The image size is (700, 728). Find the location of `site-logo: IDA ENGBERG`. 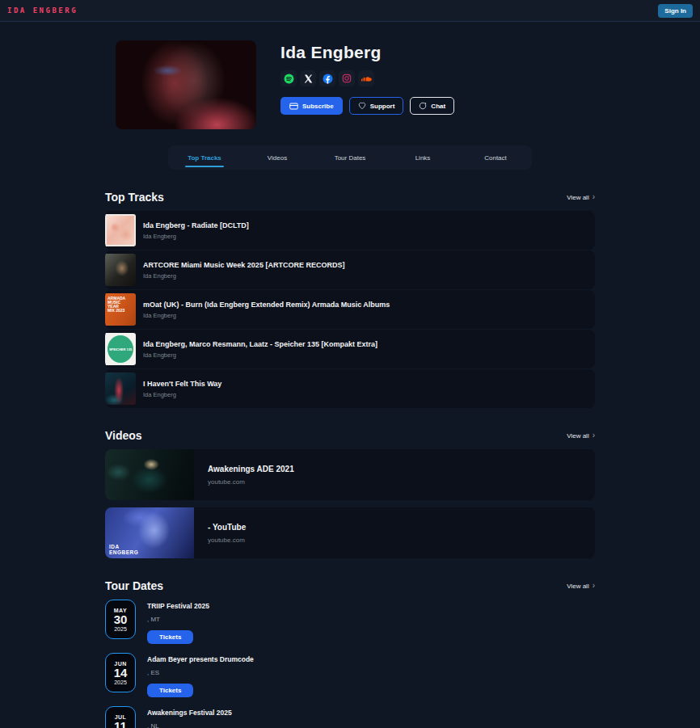

site-logo: IDA ENGBERG is located at coordinates (42, 11).